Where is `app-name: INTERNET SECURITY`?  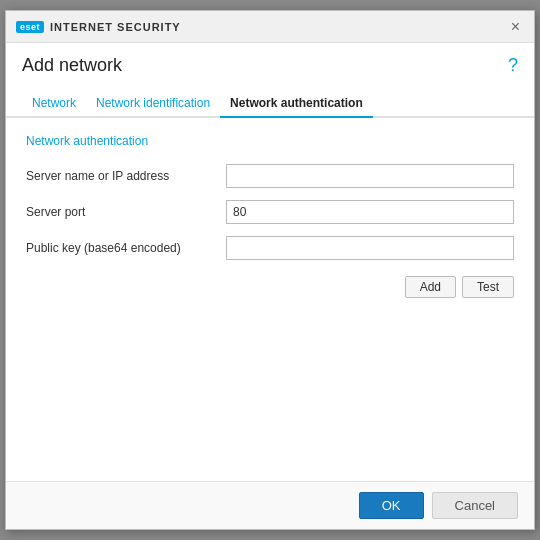
app-name: INTERNET SECURITY is located at coordinates (116, 27).